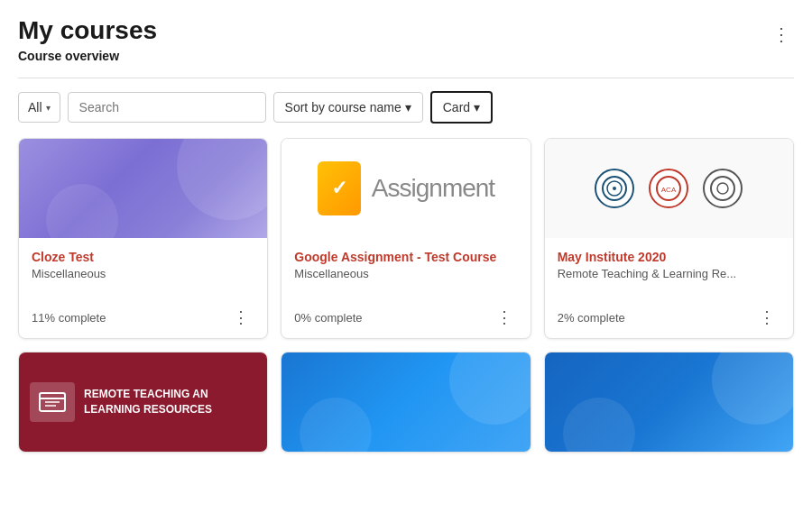 This screenshot has width=812, height=531. I want to click on google-assignment-category: Miscellaneous, so click(406, 274).